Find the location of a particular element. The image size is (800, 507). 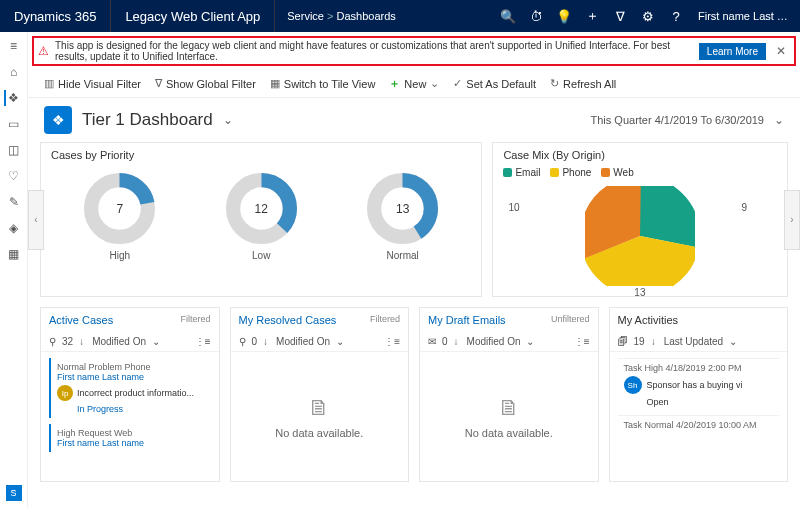

warning-text: This app is designed for the legacy web … is located at coordinates (374, 51).